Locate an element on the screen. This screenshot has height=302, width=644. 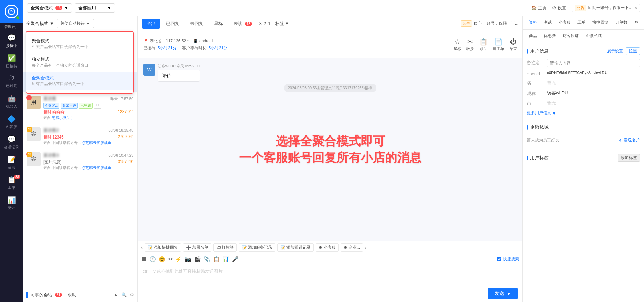
tab-all: 全部 is located at coordinates (151, 24).